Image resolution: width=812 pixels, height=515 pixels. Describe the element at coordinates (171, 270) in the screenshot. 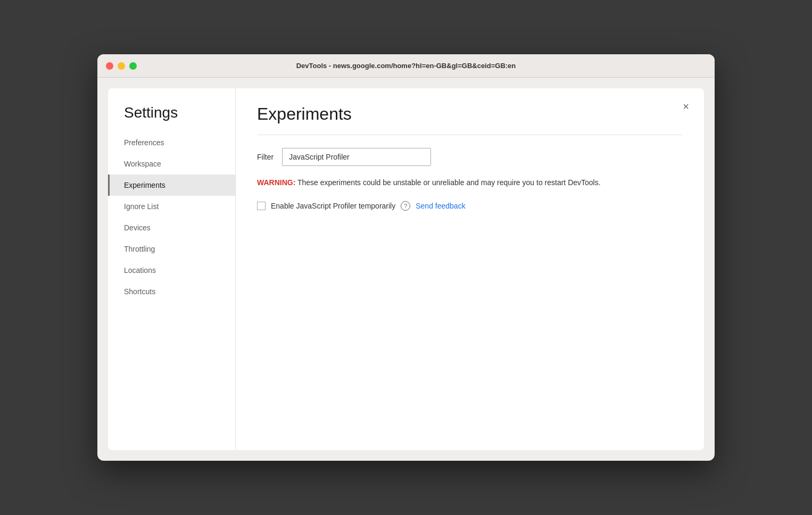

I see `sidebar-item-locations: Locations` at that location.